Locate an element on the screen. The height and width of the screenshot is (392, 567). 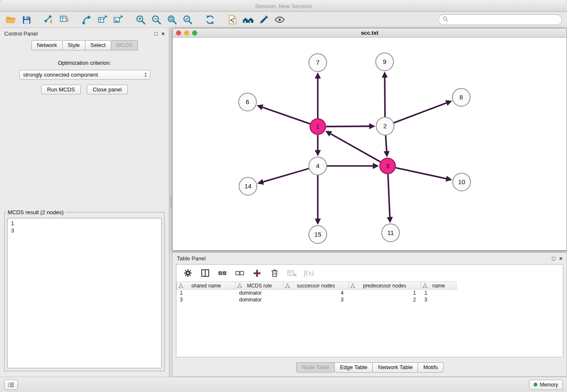
column-header-MCDS-role: MCDS role is located at coordinates (260, 285).